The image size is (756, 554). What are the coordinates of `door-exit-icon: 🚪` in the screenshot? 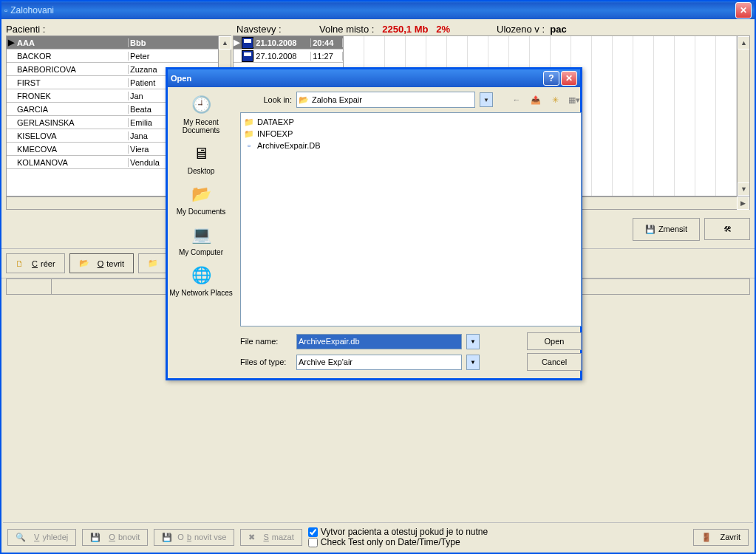 It's located at (706, 538).